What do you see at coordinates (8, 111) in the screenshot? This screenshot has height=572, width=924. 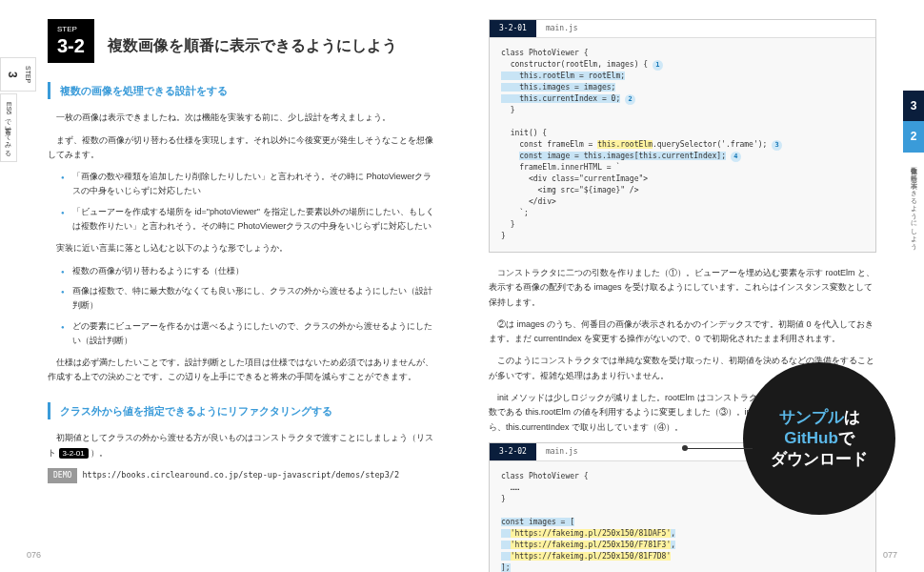 I see `left-sidetab: STEP 3 ES6で書いてみる` at bounding box center [8, 111].